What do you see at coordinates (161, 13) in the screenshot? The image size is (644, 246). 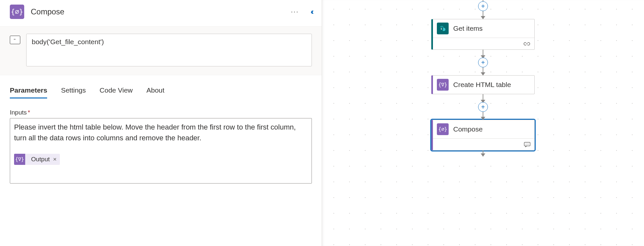 I see `panel-header: {∅} Compose ··· ‹‹` at bounding box center [161, 13].